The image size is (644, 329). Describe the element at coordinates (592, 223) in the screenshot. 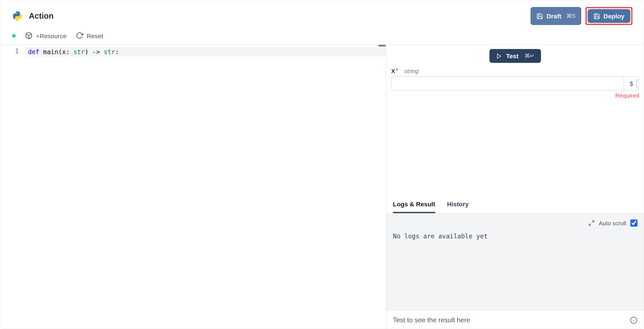

I see `expand-icon` at that location.